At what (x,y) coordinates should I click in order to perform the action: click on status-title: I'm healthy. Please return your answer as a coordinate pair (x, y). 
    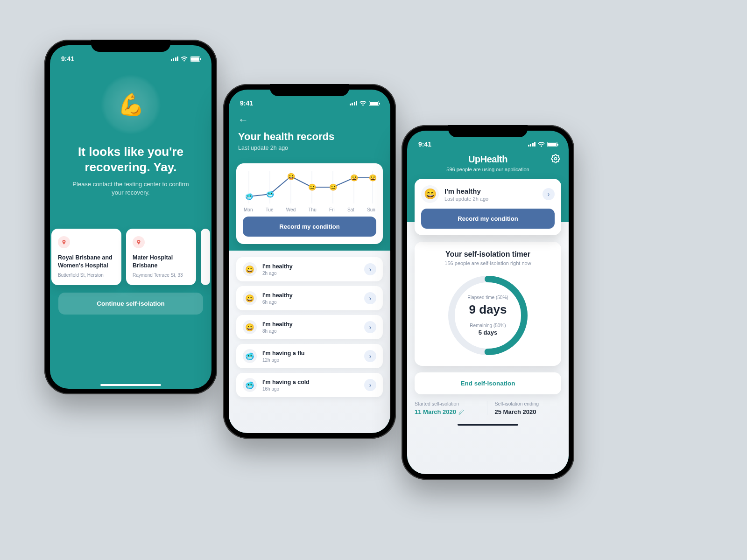
    Looking at the image, I should click on (491, 191).